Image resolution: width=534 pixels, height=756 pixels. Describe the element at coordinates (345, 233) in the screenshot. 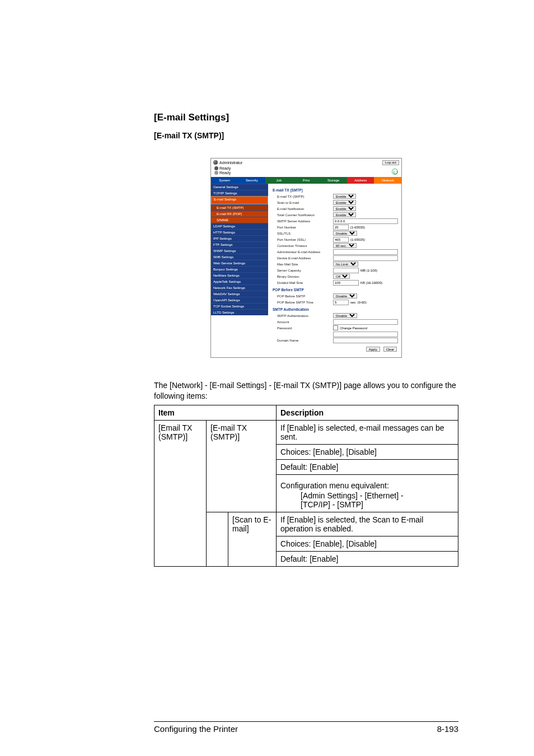

I see `ssl-tls-select: Disable` at that location.